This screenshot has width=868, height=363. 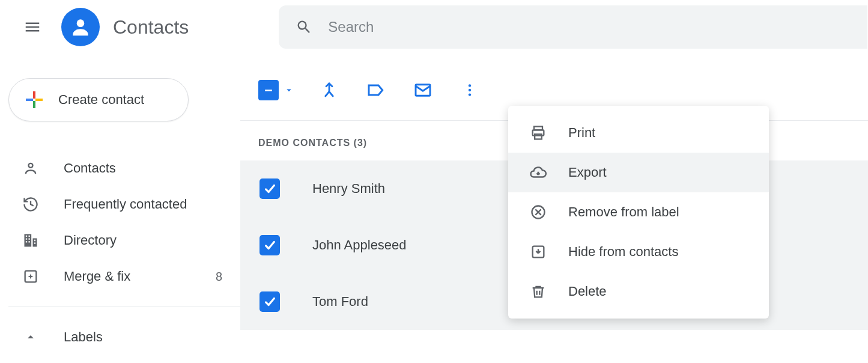 What do you see at coordinates (97, 276) in the screenshot?
I see `sidebar-item-label: Merge & fix` at bounding box center [97, 276].